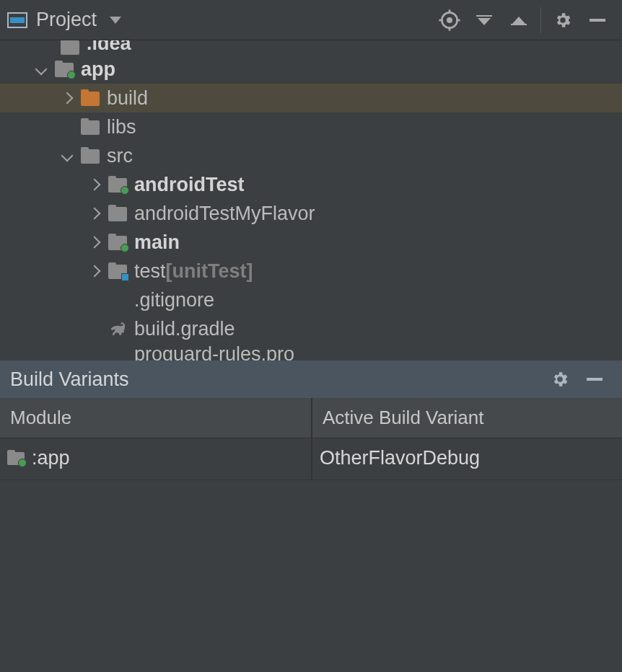 The image size is (622, 672). I want to click on toolbar-separator, so click(541, 20).